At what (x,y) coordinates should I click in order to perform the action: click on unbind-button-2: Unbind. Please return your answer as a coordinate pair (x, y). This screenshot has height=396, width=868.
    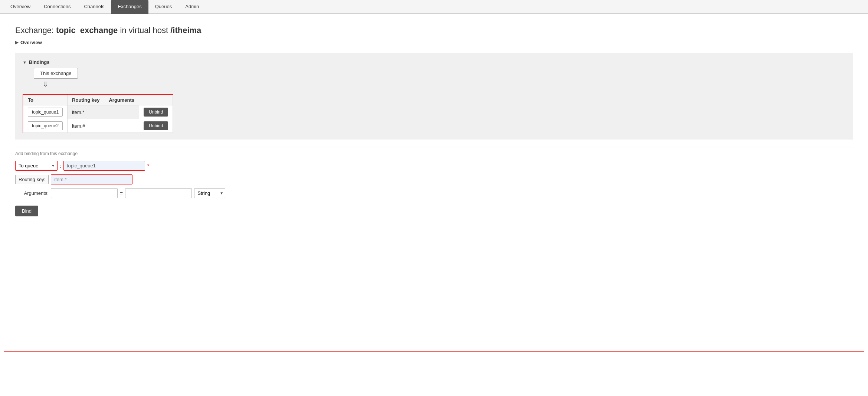
    Looking at the image, I should click on (156, 126).